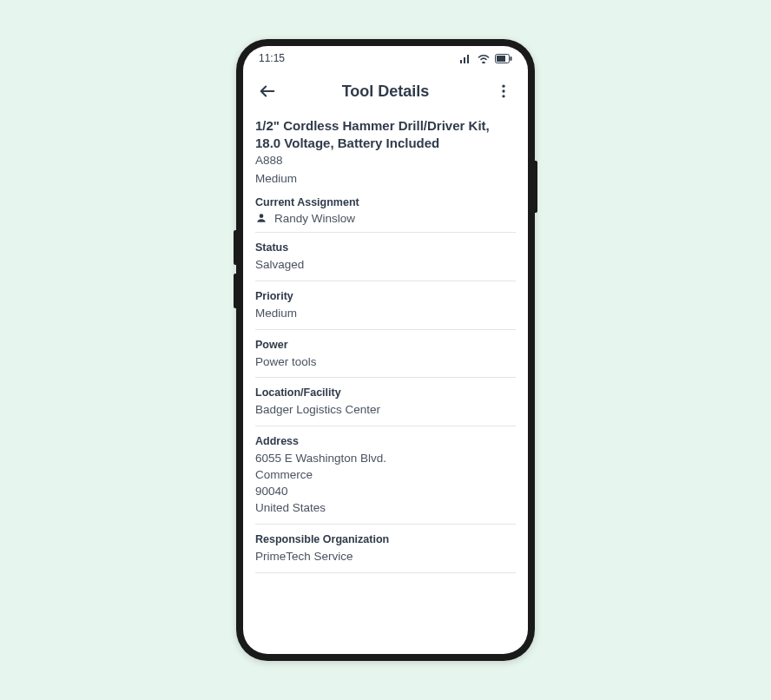  What do you see at coordinates (386, 459) in the screenshot?
I see `address-line: 6055 E Washington Blvd.` at bounding box center [386, 459].